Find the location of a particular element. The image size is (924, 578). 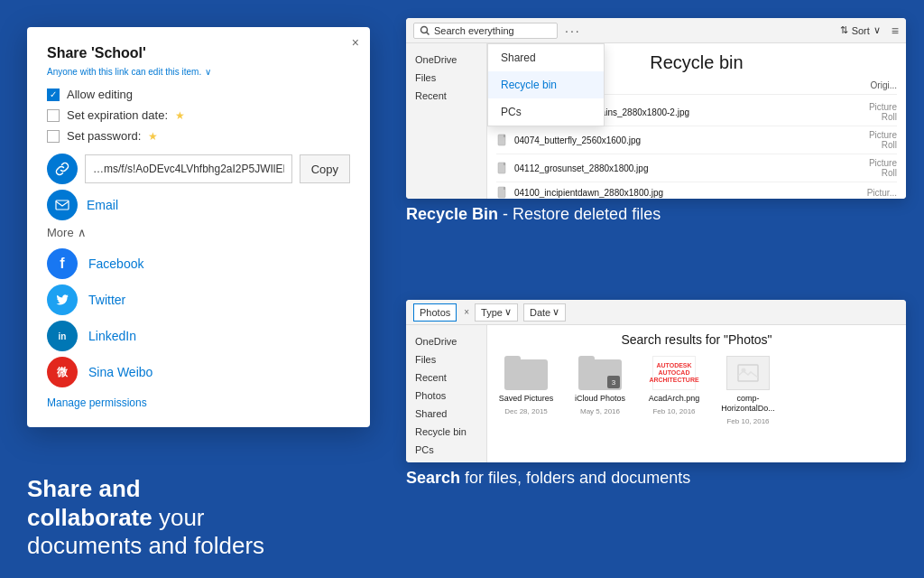

caption-bold: Recycle Bin is located at coordinates (452, 214).